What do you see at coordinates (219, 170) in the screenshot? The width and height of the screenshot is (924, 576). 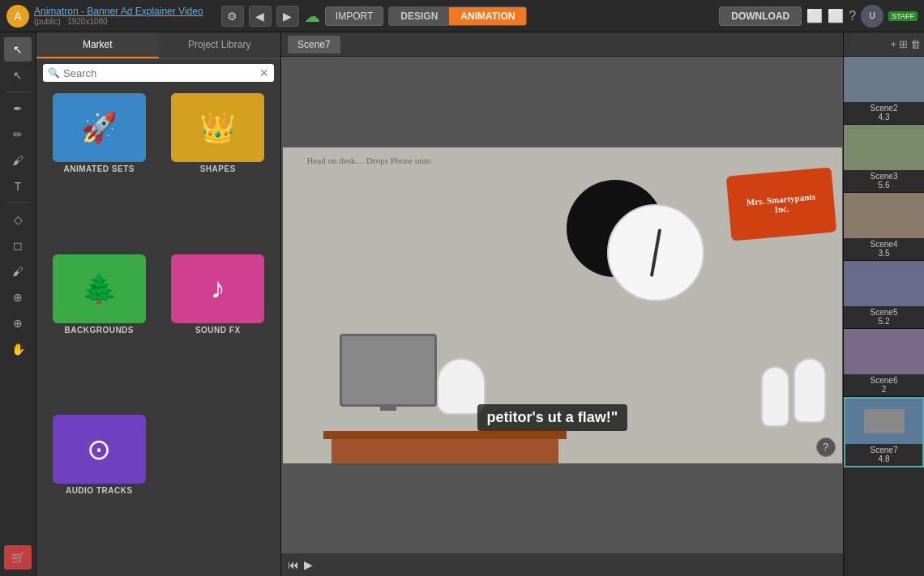 I see `category-shapes: 👑 SHAPES` at bounding box center [219, 170].